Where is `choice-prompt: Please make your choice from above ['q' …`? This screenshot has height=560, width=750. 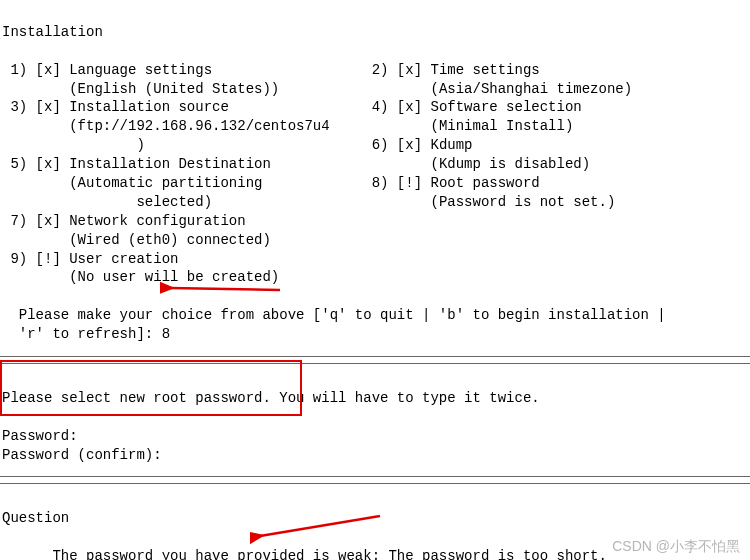 choice-prompt: Please make your choice from above ['q' … is located at coordinates (334, 324).